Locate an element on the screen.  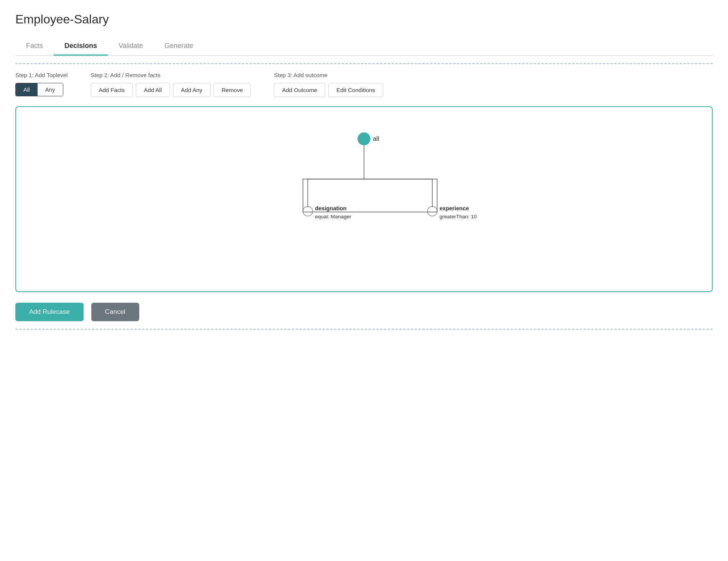
add-any-button: Add Any is located at coordinates (192, 90).